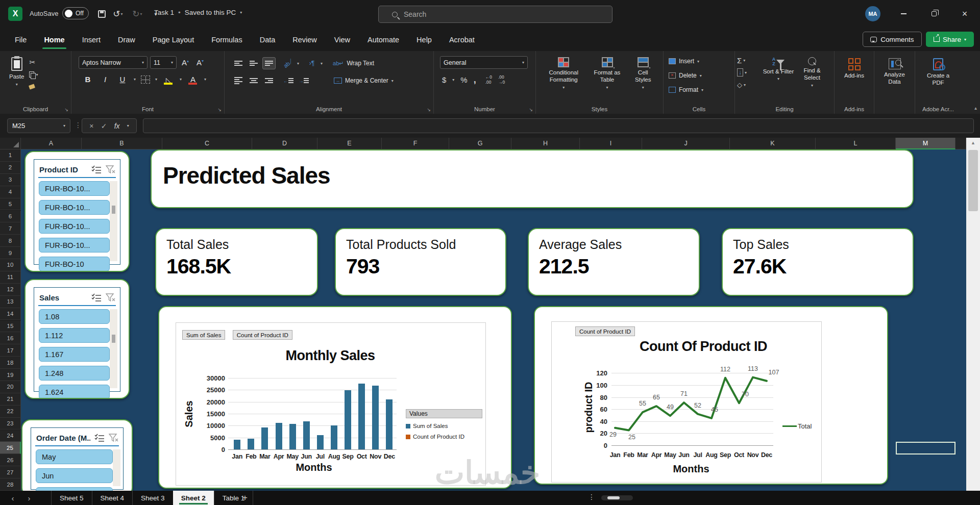 This screenshot has width=980, height=505. What do you see at coordinates (79, 125) in the screenshot?
I see `formula-bar-handle: ⋮` at bounding box center [79, 125].